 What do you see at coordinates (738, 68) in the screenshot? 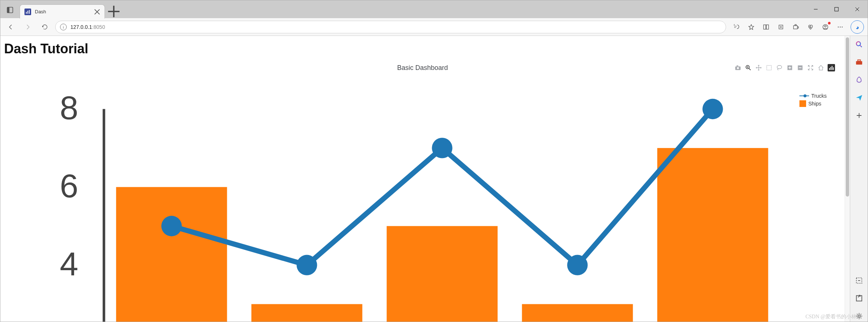
I see `modebar-download` at bounding box center [738, 68].